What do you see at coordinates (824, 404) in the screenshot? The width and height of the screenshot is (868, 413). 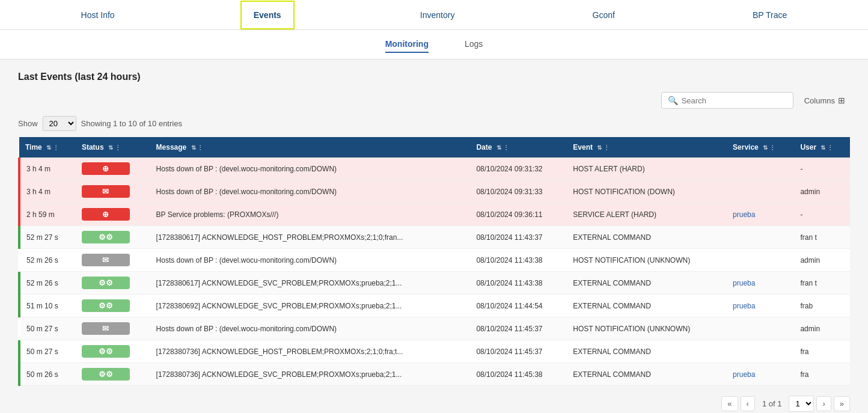 I see `next-page-button: ›` at bounding box center [824, 404].